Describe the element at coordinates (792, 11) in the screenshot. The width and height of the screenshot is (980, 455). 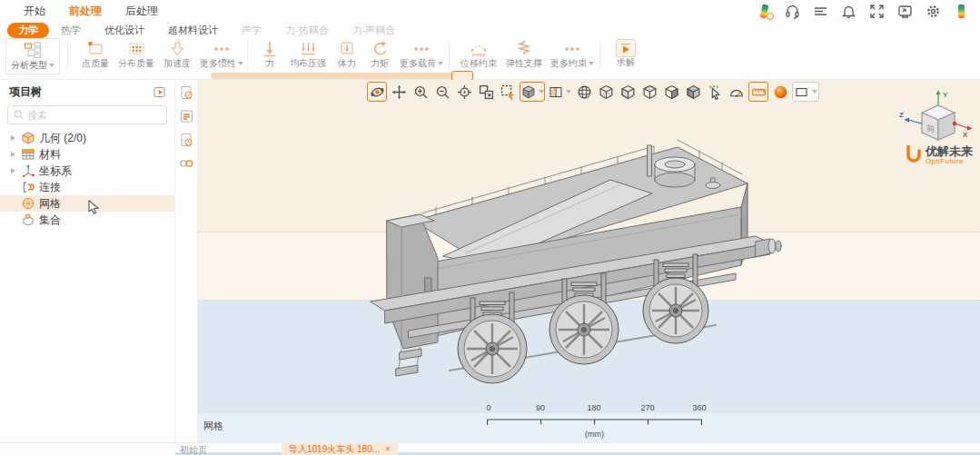
I see `headset-icon` at that location.